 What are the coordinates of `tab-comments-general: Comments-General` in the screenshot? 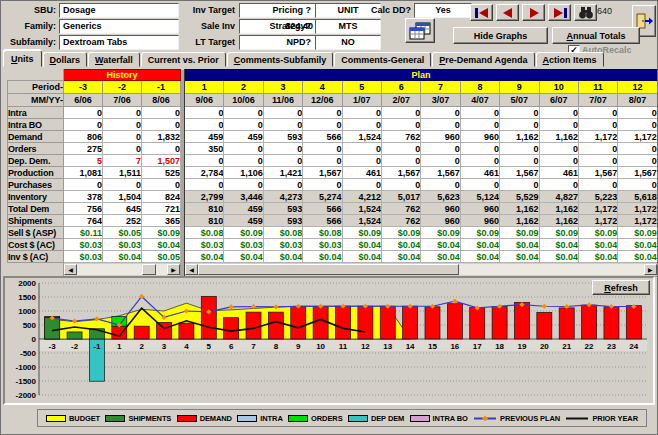 It's located at (382, 60).